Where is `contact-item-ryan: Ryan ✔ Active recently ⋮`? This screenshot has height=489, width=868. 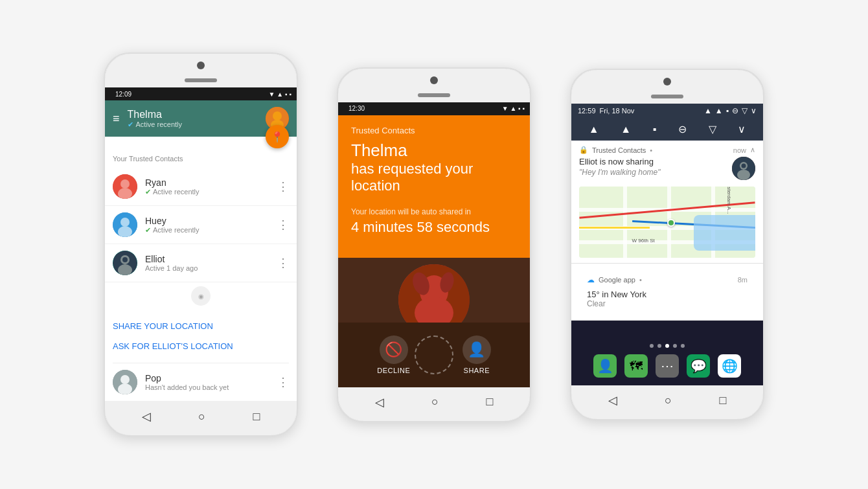 contact-item-ryan: Ryan ✔ Active recently ⋮ is located at coordinates (201, 187).